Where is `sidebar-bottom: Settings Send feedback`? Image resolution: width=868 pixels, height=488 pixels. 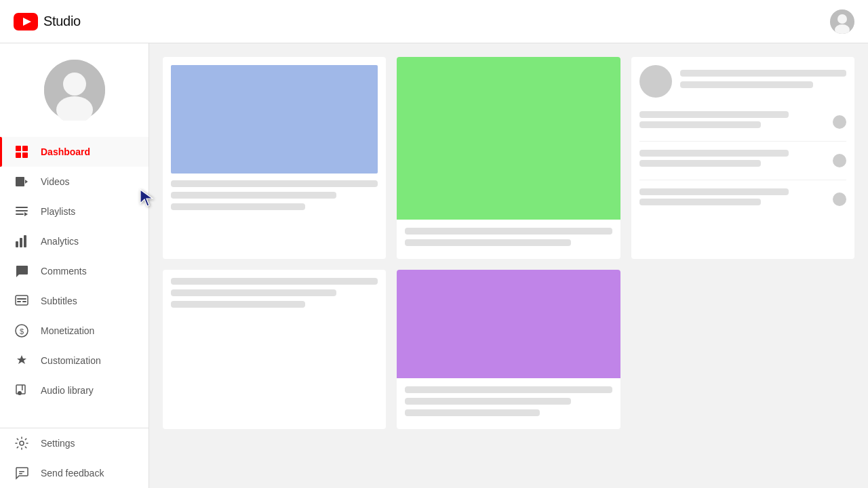 sidebar-bottom: Settings Send feedback is located at coordinates (75, 458).